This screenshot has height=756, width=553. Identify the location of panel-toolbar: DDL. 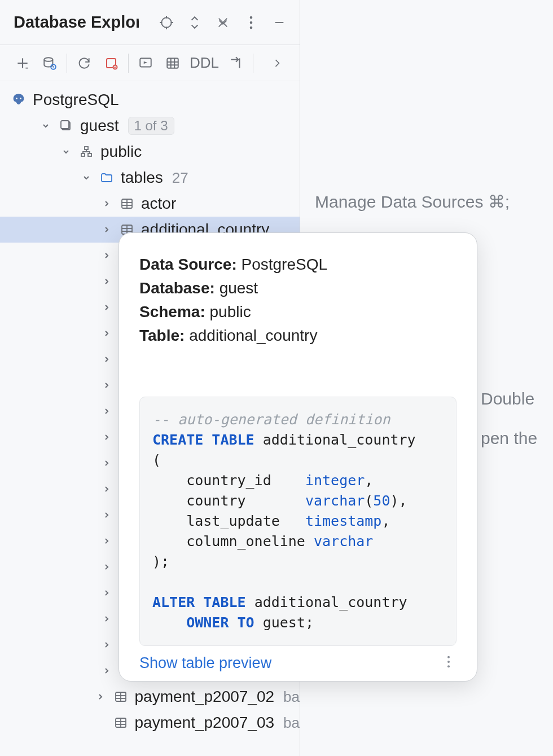
(150, 63).